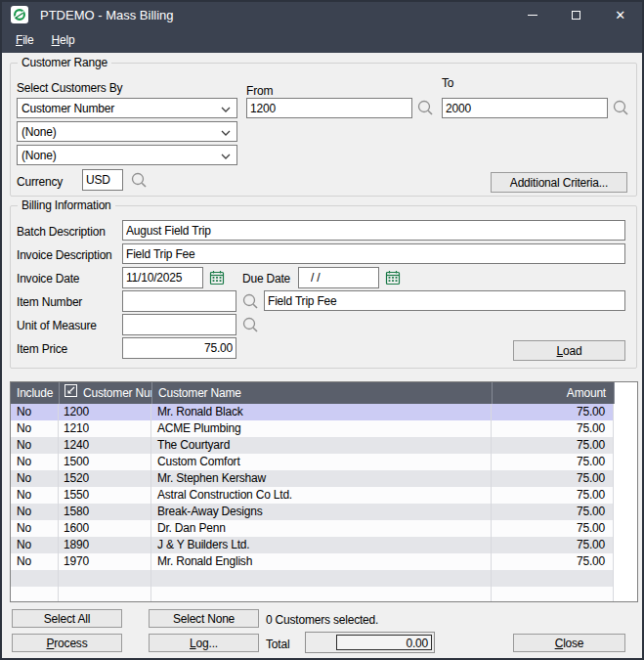 The height and width of the screenshot is (660, 644). Describe the element at coordinates (106, 495) in the screenshot. I see `cell-number: 1550` at that location.